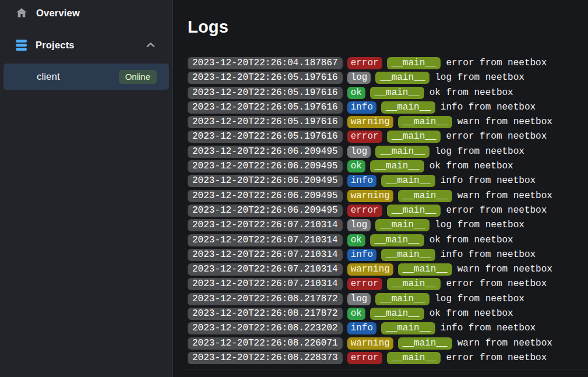 This screenshot has height=377, width=588. What do you see at coordinates (388, 225) in the screenshot?
I see `log-row: 2023-12-20T22:26:07.210314 log __main__ …` at bounding box center [388, 225].